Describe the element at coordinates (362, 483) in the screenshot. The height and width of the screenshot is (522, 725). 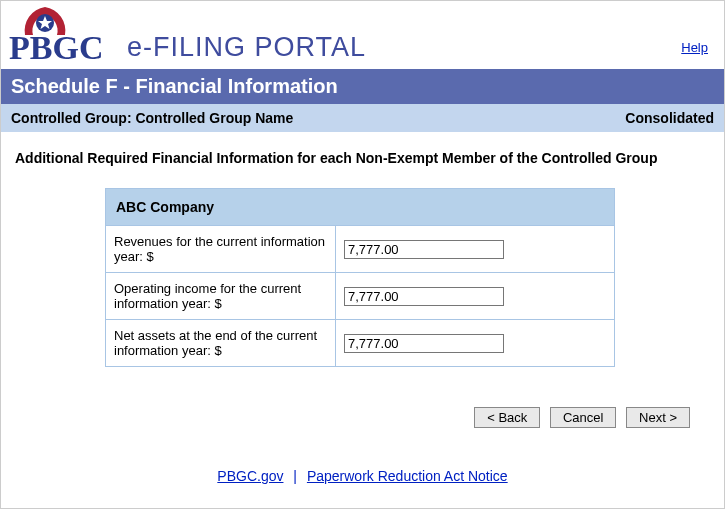
I see `footer: PBGC.gov | Paperwork Reduction Act Notic…` at that location.